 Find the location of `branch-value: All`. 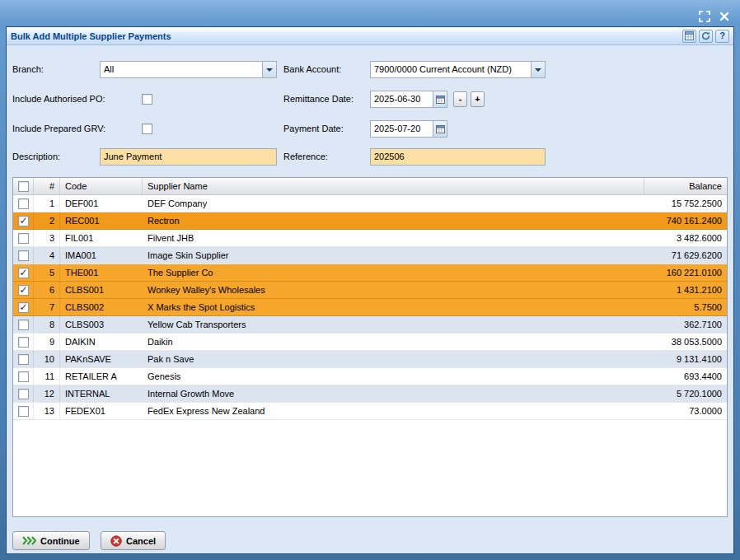

branch-value: All is located at coordinates (181, 69).